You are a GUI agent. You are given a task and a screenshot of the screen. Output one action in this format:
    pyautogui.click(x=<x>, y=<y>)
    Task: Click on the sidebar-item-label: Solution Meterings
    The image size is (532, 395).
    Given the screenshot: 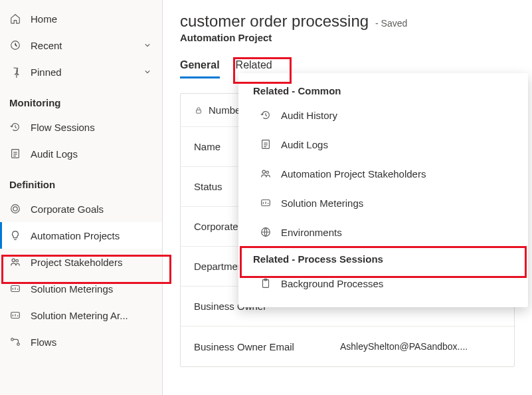 What is the action you would take?
    pyautogui.click(x=72, y=289)
    